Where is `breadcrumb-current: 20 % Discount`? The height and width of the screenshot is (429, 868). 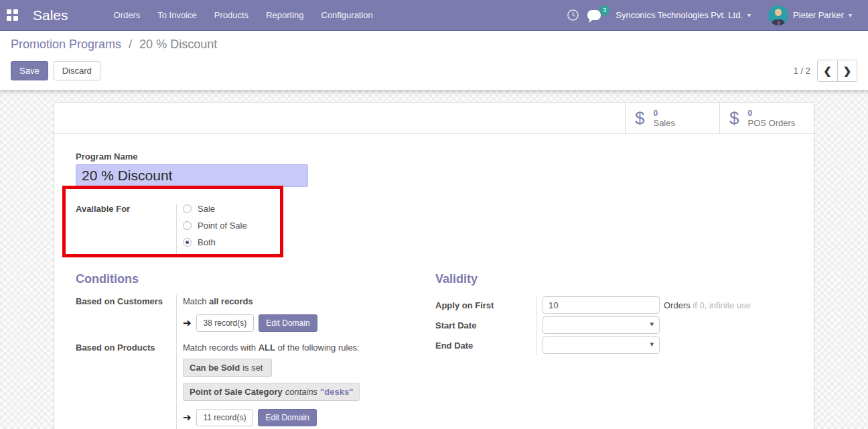 breadcrumb-current: 20 % Discount is located at coordinates (178, 44).